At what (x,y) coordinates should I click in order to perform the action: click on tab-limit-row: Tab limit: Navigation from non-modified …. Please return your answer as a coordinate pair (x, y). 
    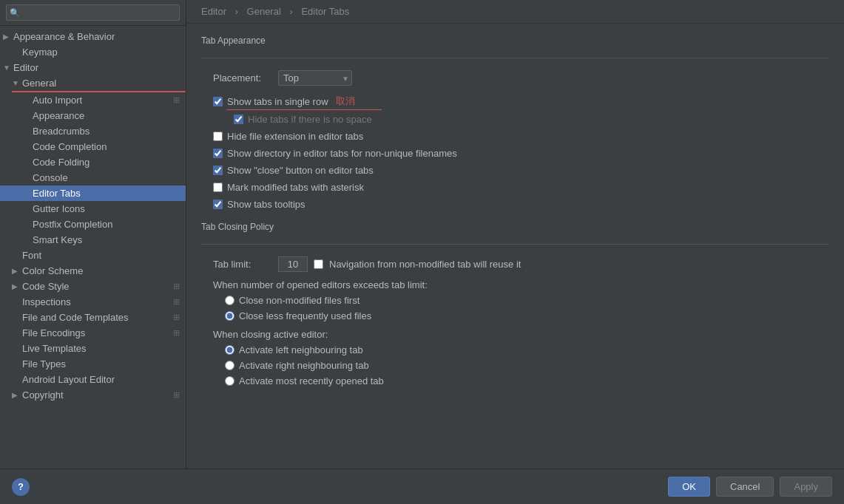
    Looking at the image, I should click on (521, 265).